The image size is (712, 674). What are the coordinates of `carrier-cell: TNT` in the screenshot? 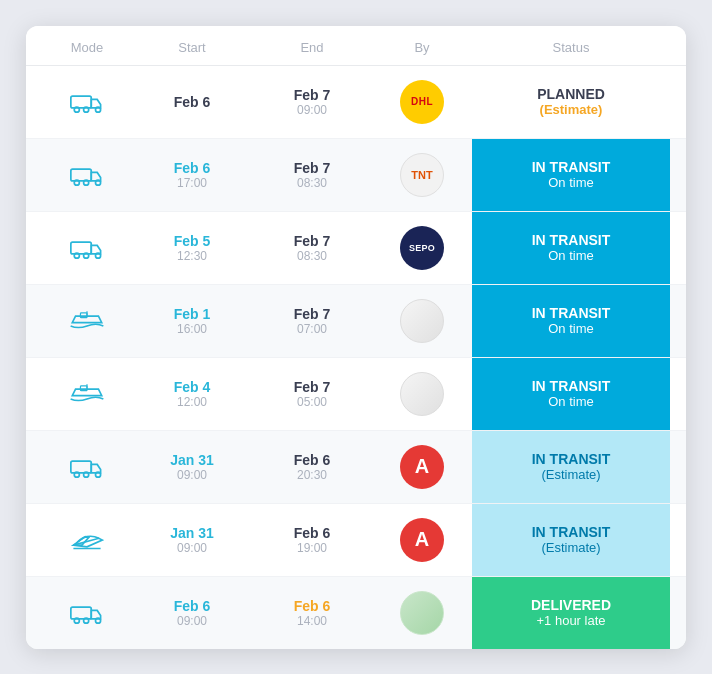 It's located at (422, 175).